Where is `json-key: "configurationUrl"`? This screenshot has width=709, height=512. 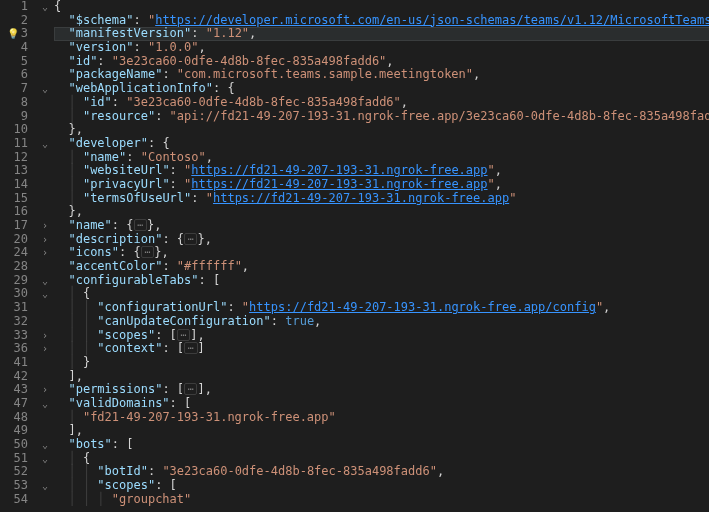
json-key: "configurationUrl" is located at coordinates (162, 307).